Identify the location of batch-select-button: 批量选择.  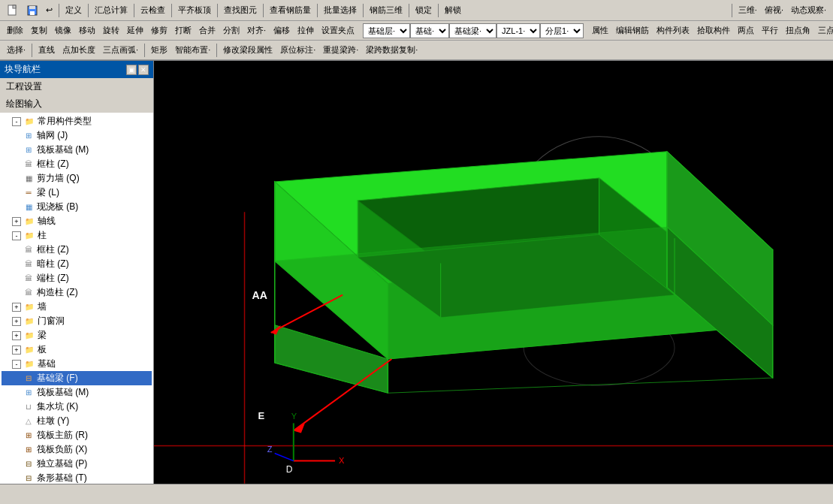
(340, 11).